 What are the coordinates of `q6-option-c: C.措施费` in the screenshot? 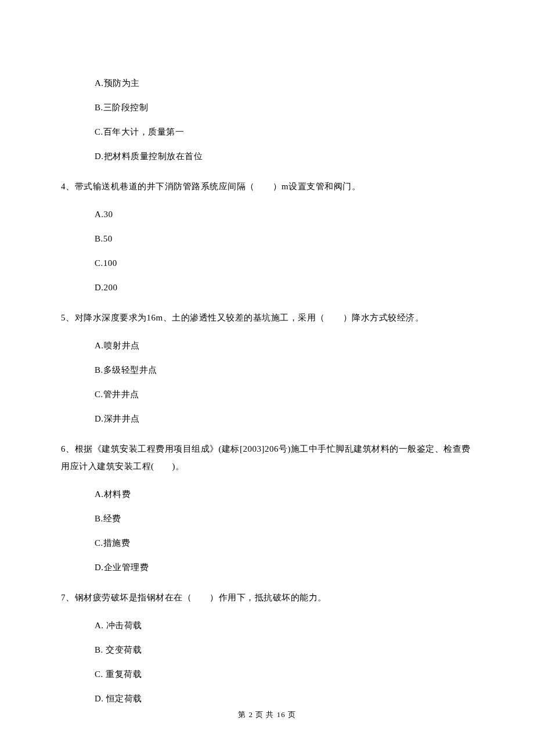 It's located at (284, 543).